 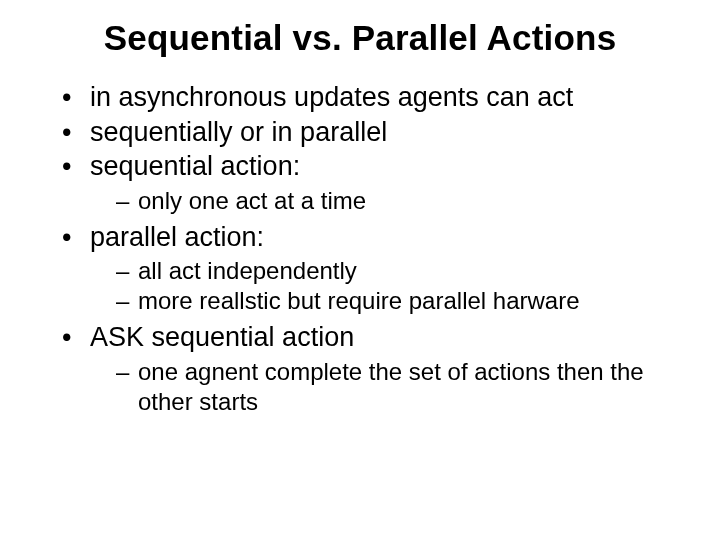 What do you see at coordinates (398, 387) in the screenshot?
I see `list-item: one agnent complete the set of actions t…` at bounding box center [398, 387].